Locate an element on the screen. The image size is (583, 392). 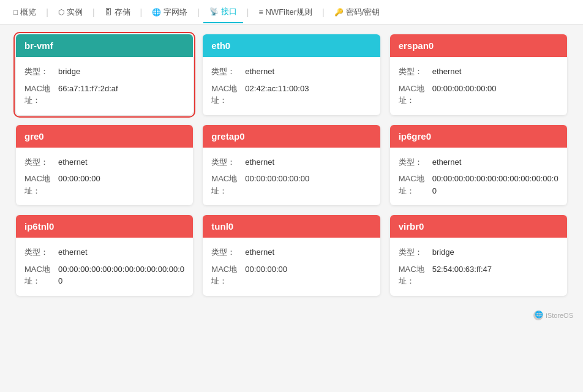
card-body-erspan0: 类型：ethernetMAC地址：00:00:00:00:00:00 is located at coordinates (479, 86).